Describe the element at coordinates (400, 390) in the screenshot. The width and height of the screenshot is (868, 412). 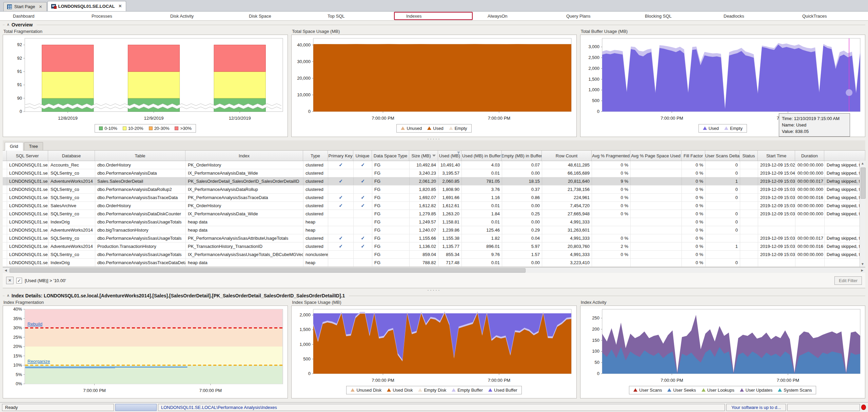
I see `legend-item: Used Disk` at that location.